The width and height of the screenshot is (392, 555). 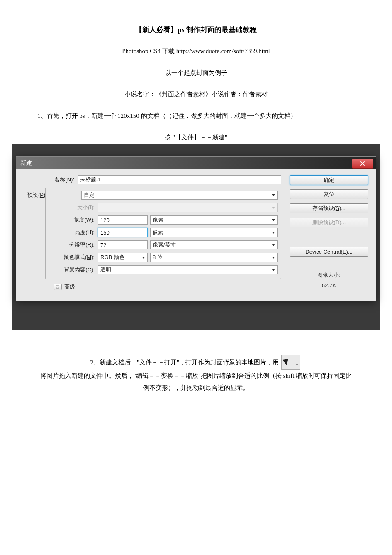 What do you see at coordinates (329, 252) in the screenshot?
I see `device-central-button: Device Central(E)...` at bounding box center [329, 252].